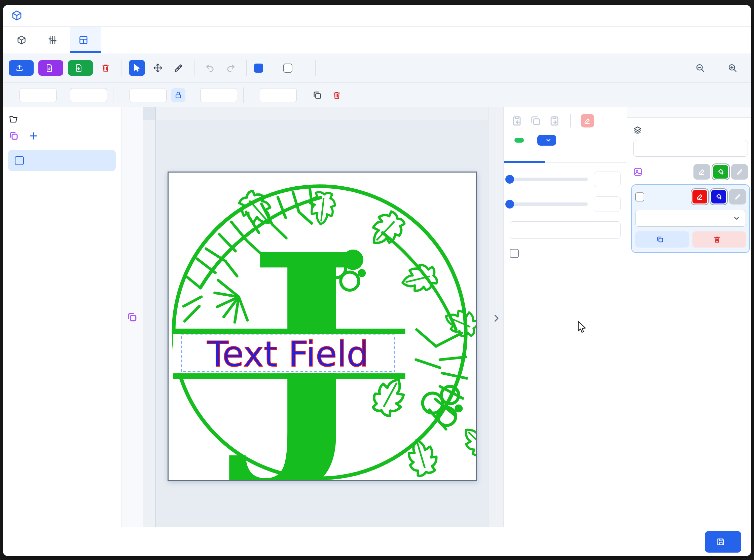  I want to click on delete-shape-button, so click(719, 239).